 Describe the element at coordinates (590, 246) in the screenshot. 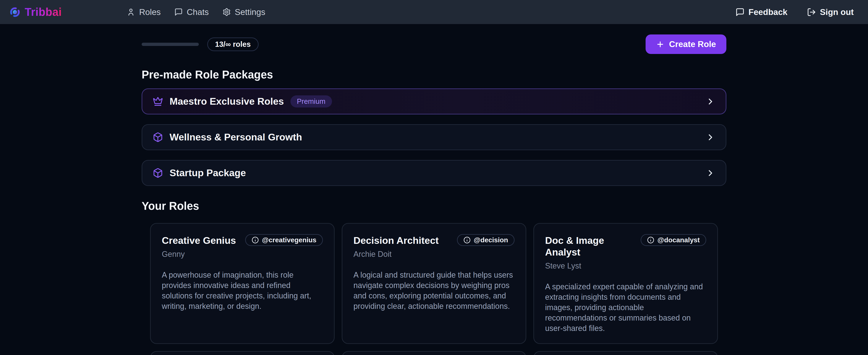

I see `role-title: Doc & Image Analyst` at that location.